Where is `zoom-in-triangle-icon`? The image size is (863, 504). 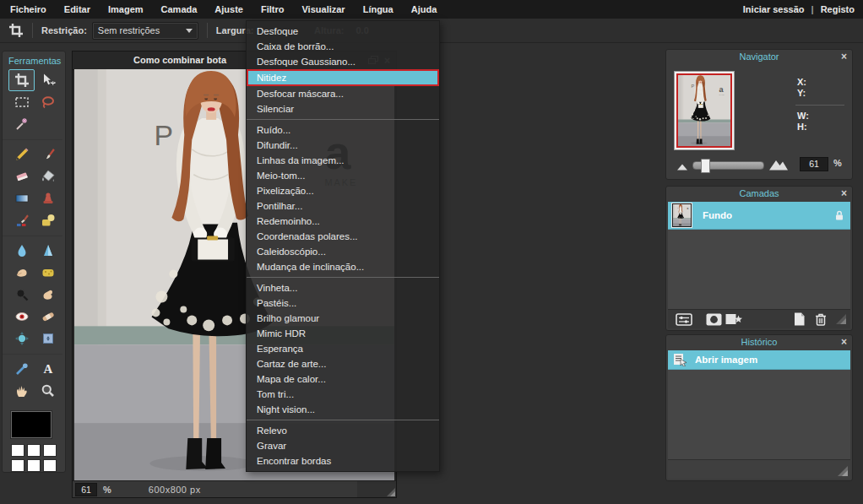
zoom-in-triangle-icon is located at coordinates (779, 164).